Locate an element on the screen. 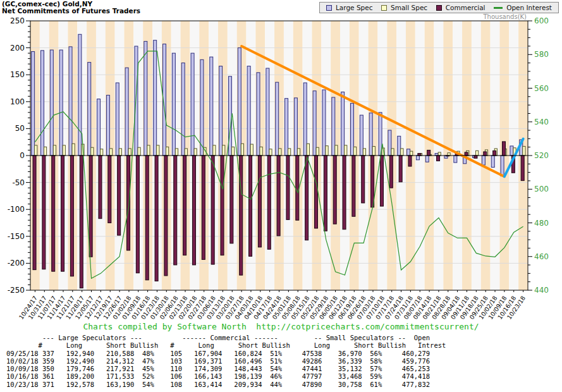 The image size is (562, 392). svg-text: 460 is located at coordinates (541, 257).